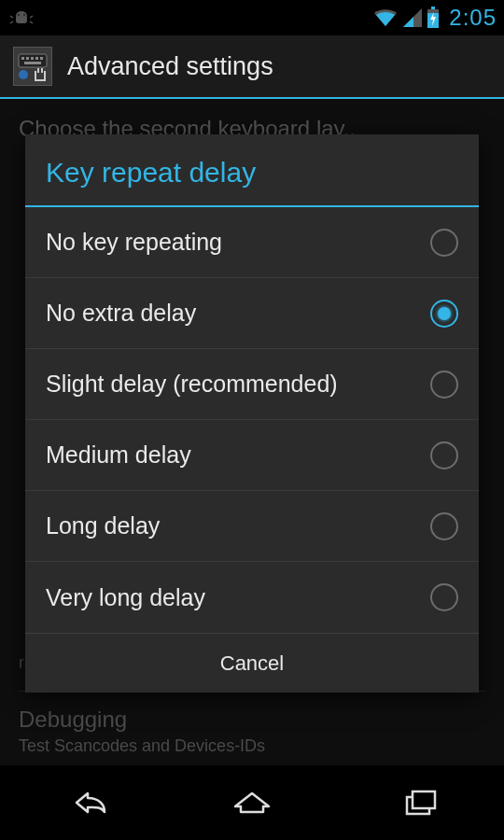  I want to click on option-slight-delay: Slight delay (recommended), so click(252, 385).